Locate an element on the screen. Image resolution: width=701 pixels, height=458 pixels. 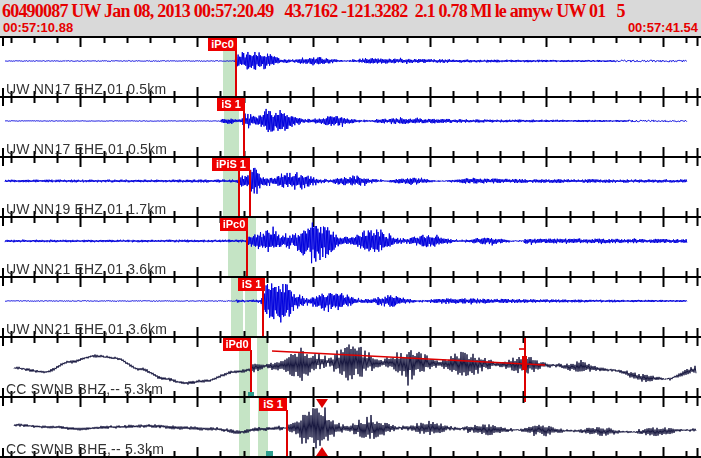
station-label: UW NN17 EHE,01 0.5km is located at coordinates (86, 149).